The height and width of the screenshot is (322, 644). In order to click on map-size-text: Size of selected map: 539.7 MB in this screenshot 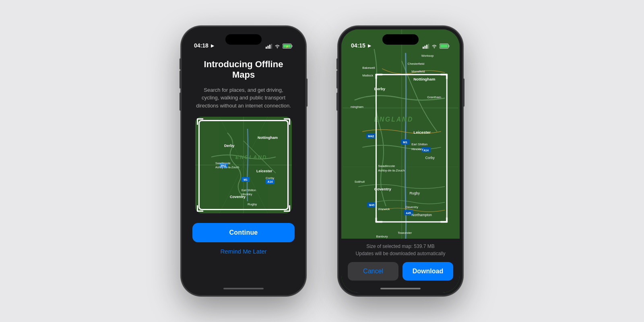, I will do `click(400, 246)`.